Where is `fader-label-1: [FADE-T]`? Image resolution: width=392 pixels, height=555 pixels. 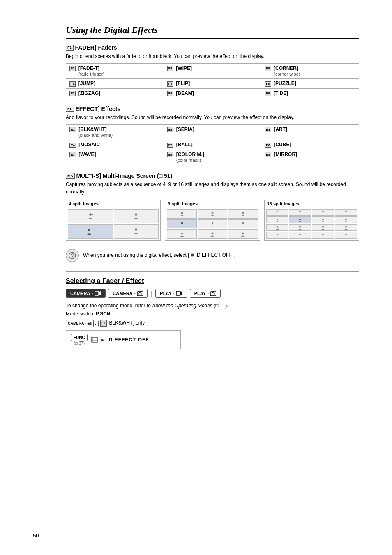 fader-label-1: [FADE-T] is located at coordinates (89, 68).